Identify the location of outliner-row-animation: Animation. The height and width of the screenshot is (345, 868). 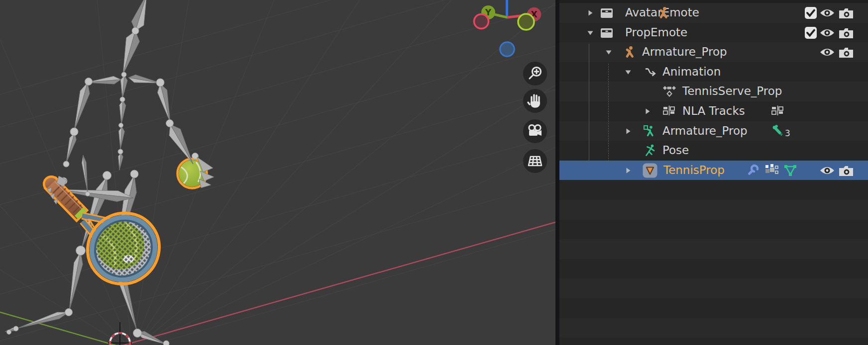
(714, 72).